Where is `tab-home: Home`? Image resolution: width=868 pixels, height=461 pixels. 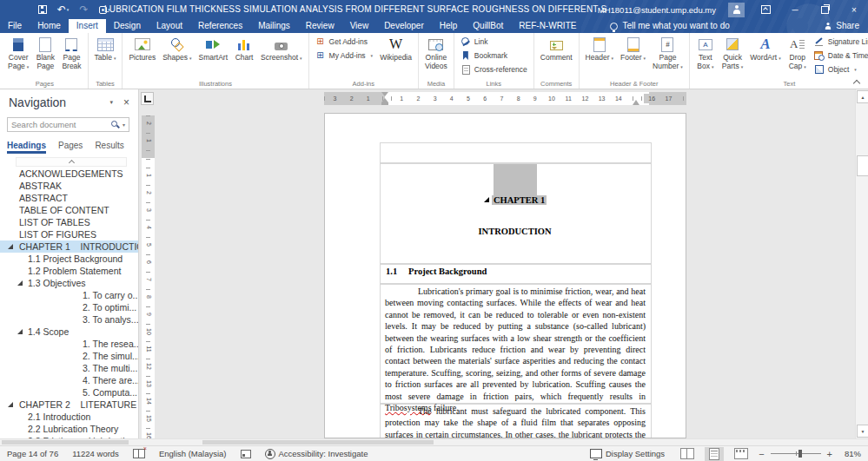 tab-home: Home is located at coordinates (49, 26).